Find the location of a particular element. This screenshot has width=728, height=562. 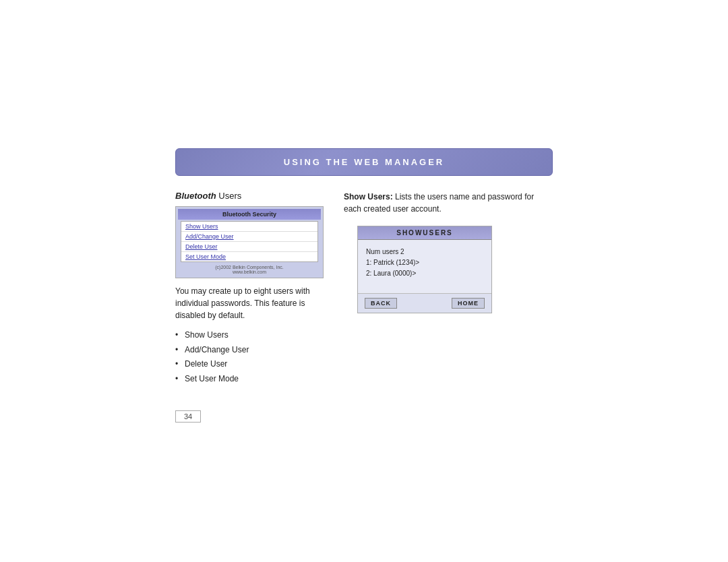

home-button: HOME is located at coordinates (468, 303).